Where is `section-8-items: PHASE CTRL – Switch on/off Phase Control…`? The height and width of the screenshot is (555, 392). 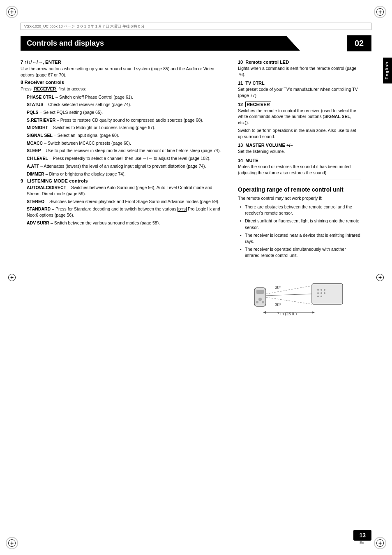 section-8-items: PHASE CTRL – Switch on/off Phase Control… is located at coordinates (123, 136).